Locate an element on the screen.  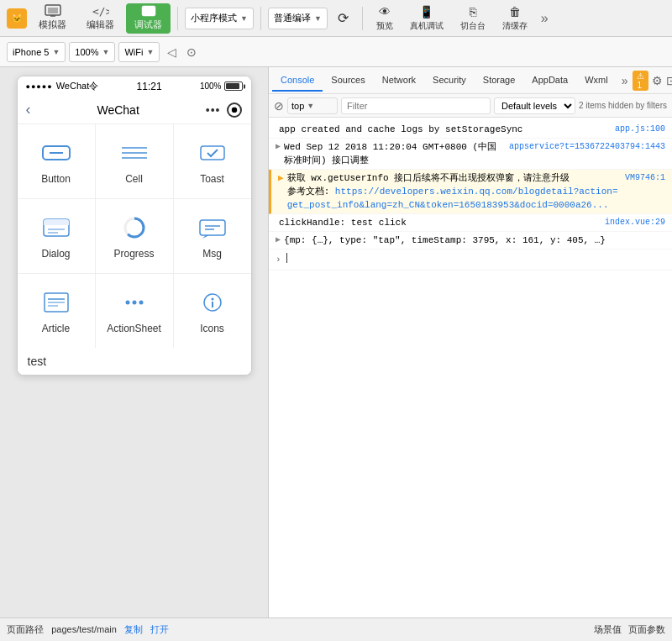
actionsheet-label: ActionSheet is located at coordinates (134, 328).